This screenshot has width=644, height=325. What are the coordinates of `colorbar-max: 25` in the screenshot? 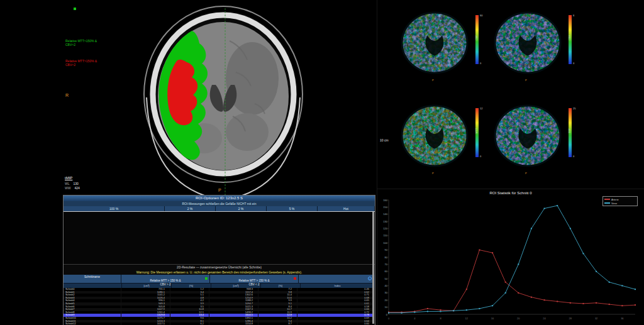 It's located at (574, 108).